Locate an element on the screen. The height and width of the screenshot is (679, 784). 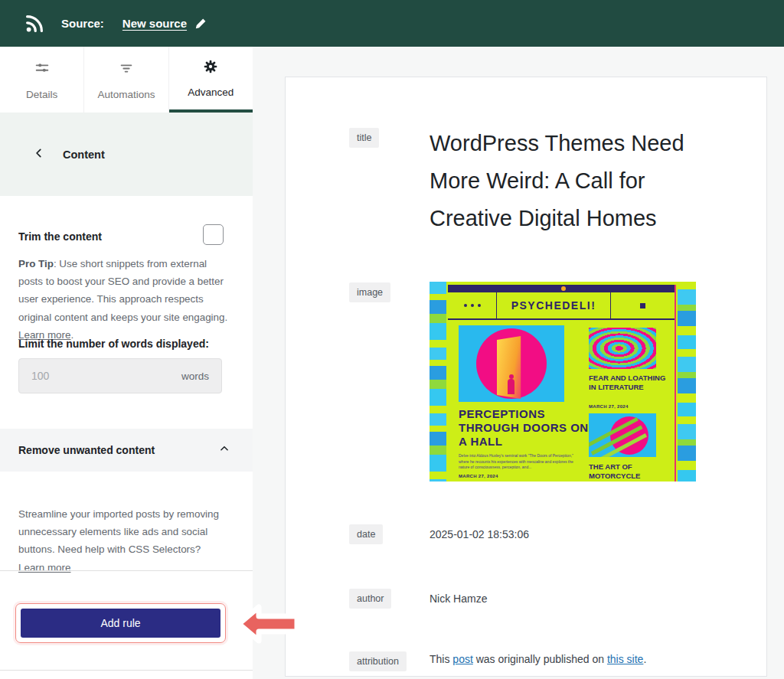
rss-icon is located at coordinates (34, 24).